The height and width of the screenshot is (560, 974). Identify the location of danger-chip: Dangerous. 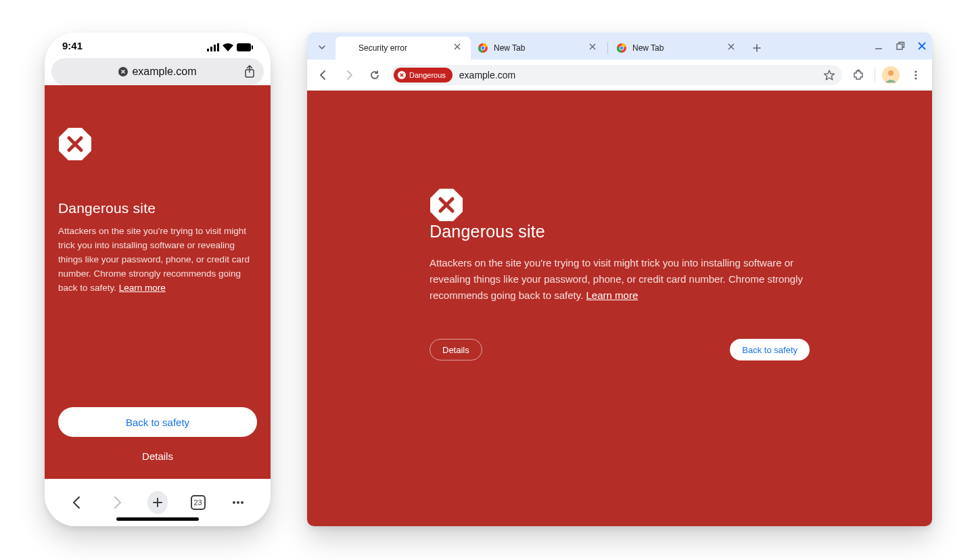
(423, 75).